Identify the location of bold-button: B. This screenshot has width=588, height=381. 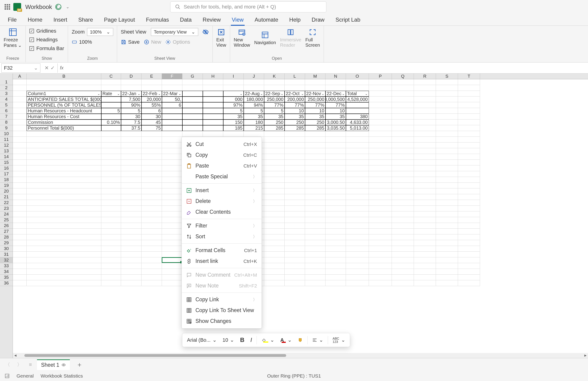
(242, 340).